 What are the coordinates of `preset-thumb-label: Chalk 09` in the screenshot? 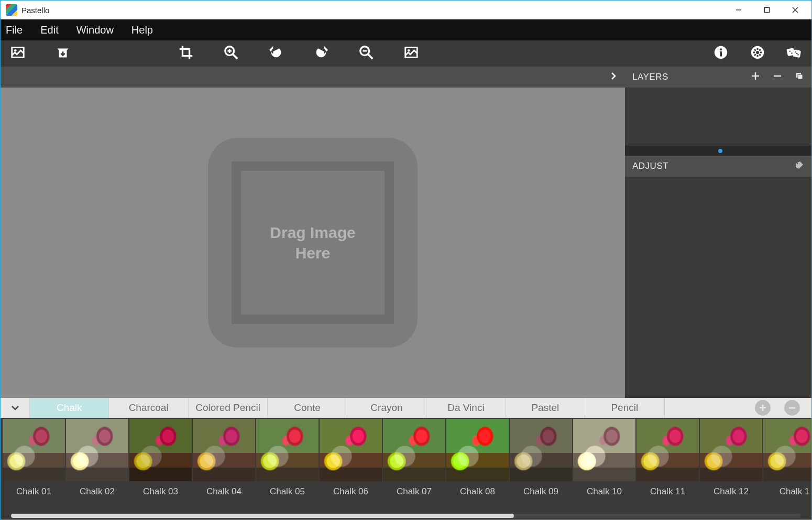 It's located at (541, 492).